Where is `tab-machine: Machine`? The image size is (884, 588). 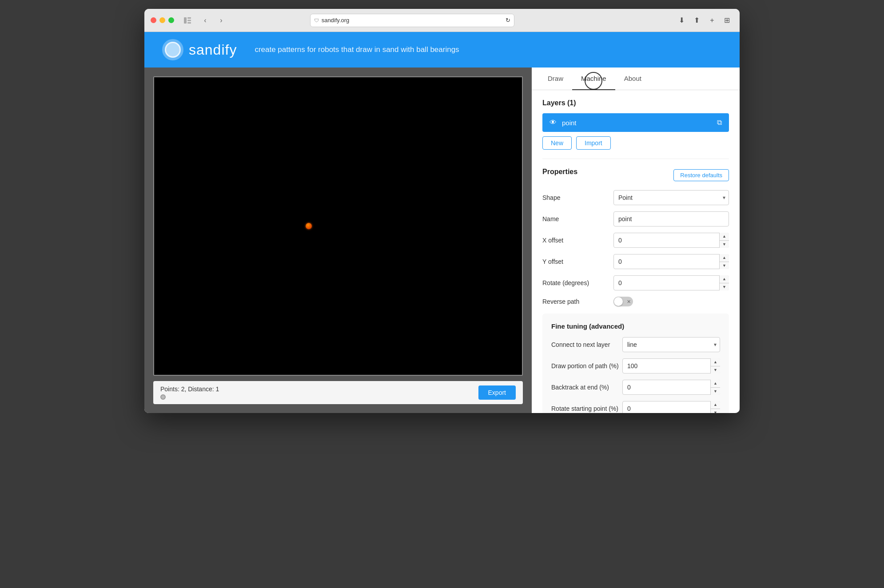
tab-machine: Machine is located at coordinates (593, 79).